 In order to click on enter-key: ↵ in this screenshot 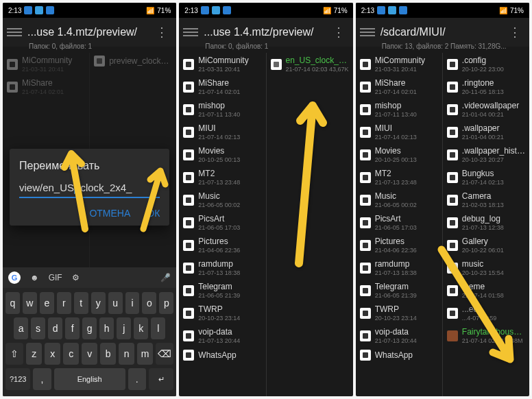, I will do `click(161, 379)`.